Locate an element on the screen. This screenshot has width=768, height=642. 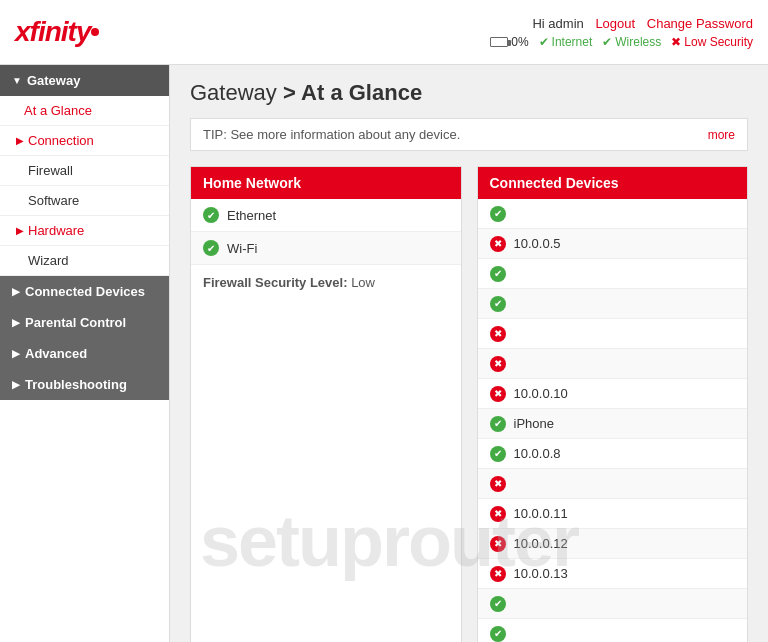
sidebar-item-connection: ▶ Connection is located at coordinates (84, 141).